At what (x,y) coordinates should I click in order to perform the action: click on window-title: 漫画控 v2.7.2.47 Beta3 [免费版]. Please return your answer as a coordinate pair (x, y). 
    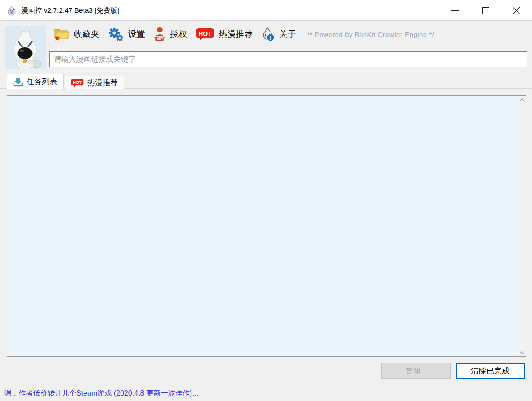
    Looking at the image, I should click on (70, 11).